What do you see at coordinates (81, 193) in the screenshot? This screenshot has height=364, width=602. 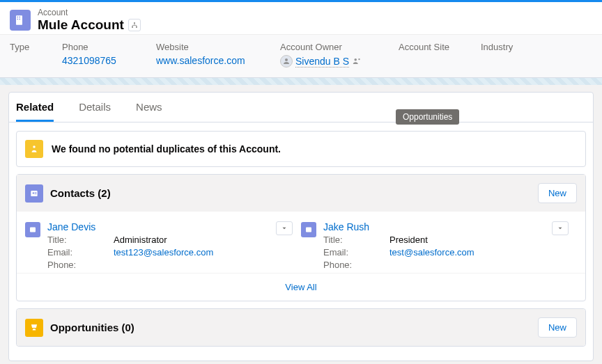 I see `contacts-title: Contacts (2)` at bounding box center [81, 193].